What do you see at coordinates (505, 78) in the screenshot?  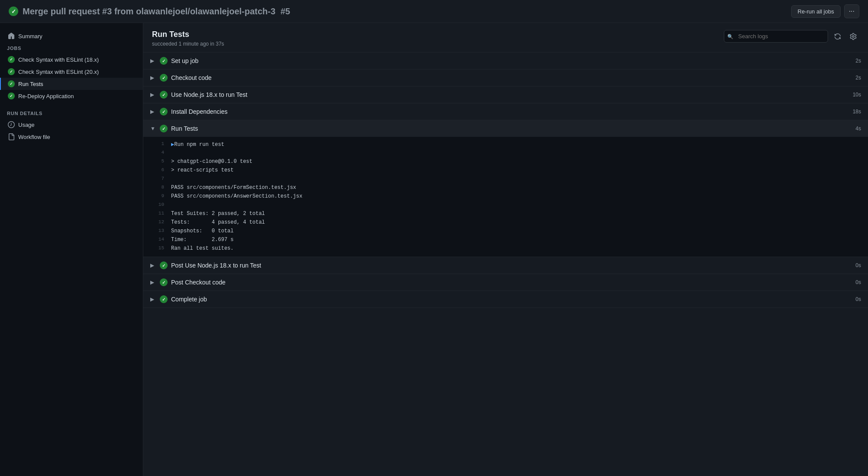 I see `step-checkout-header: ▶ Checkout code 2s` at bounding box center [505, 78].